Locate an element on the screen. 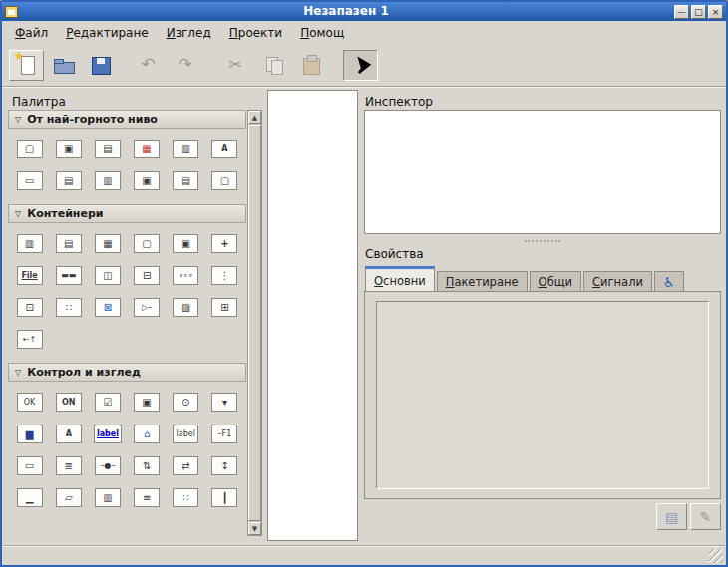 The height and width of the screenshot is (567, 728). menu-item-view: Изглед is located at coordinates (189, 33).